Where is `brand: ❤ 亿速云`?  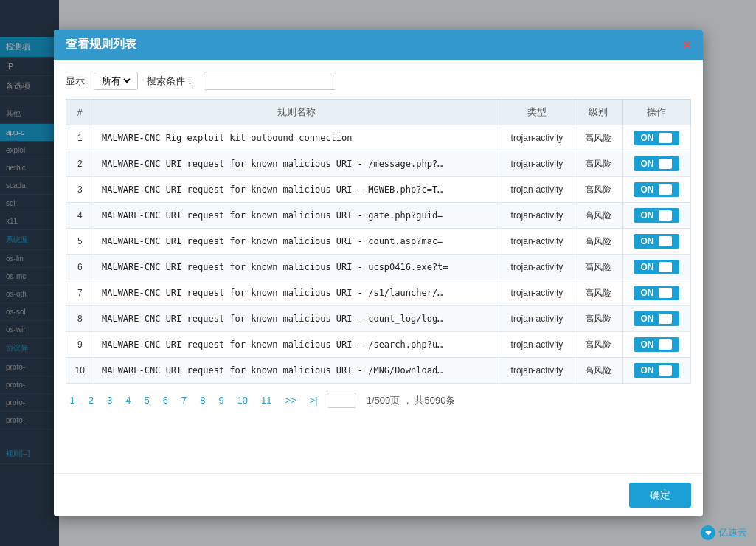
brand: ❤ 亿速云 is located at coordinates (724, 533).